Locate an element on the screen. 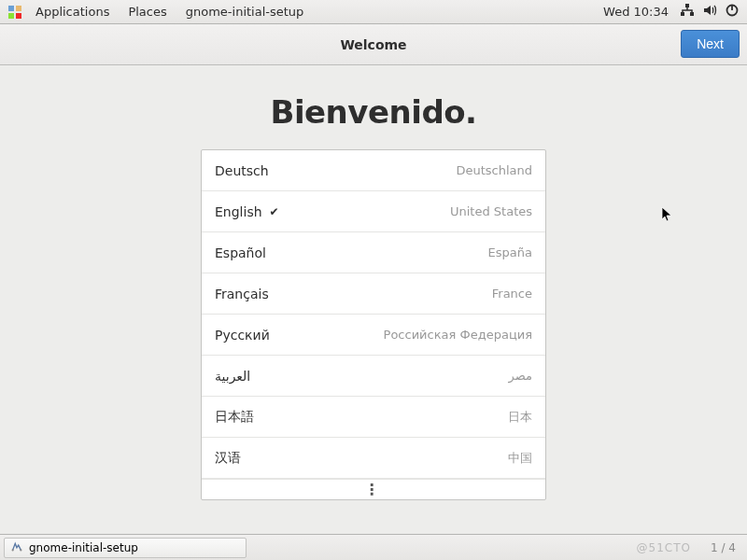 The width and height of the screenshot is (747, 560). language-country: مصر is located at coordinates (521, 375).